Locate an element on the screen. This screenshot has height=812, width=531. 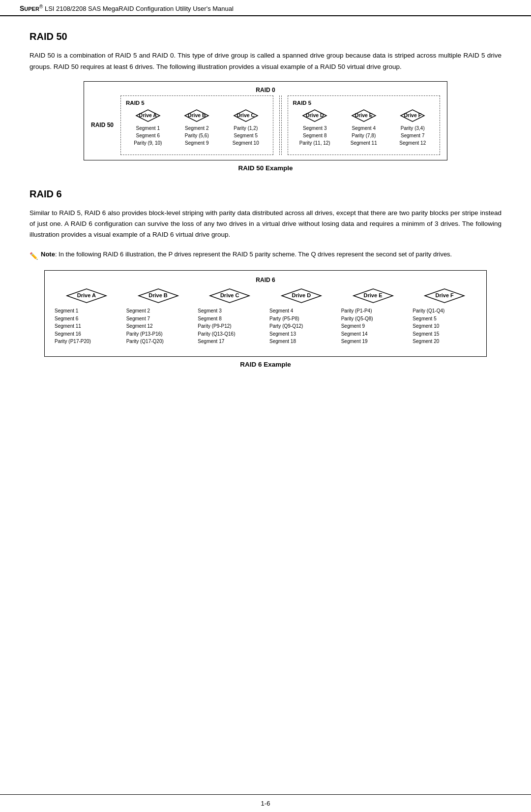
raid6-drive-b: Drive B Segment 2Segment 7Segment 12Pari… is located at coordinates (158, 316).